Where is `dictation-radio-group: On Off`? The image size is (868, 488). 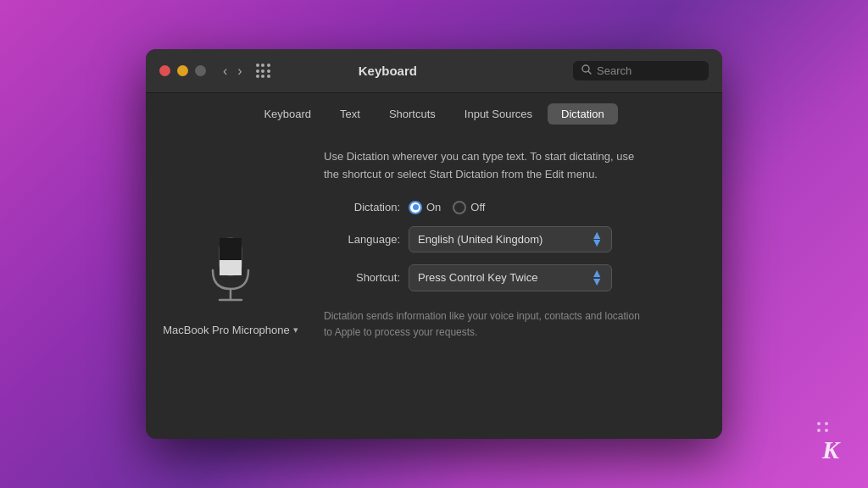 dictation-radio-group: On Off is located at coordinates (447, 208).